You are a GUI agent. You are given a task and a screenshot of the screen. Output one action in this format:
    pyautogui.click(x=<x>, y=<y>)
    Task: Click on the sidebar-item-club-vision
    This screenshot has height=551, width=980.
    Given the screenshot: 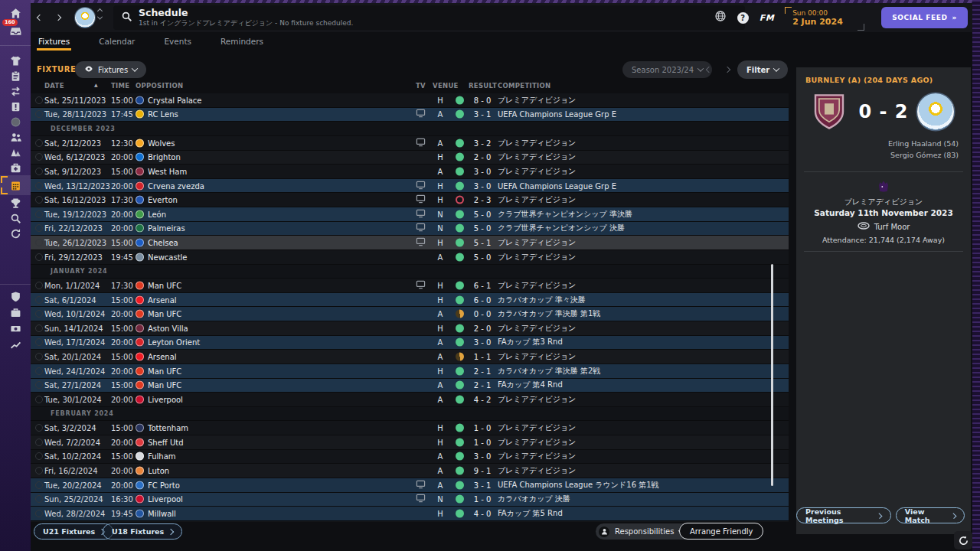 What is the action you would take?
    pyautogui.click(x=15, y=106)
    